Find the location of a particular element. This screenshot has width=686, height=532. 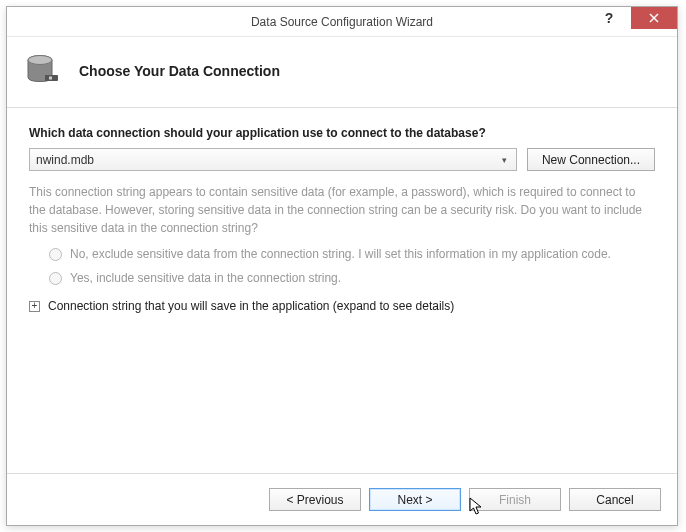

wizard-footer: < Previous Next > Finish Cancel is located at coordinates (342, 499).